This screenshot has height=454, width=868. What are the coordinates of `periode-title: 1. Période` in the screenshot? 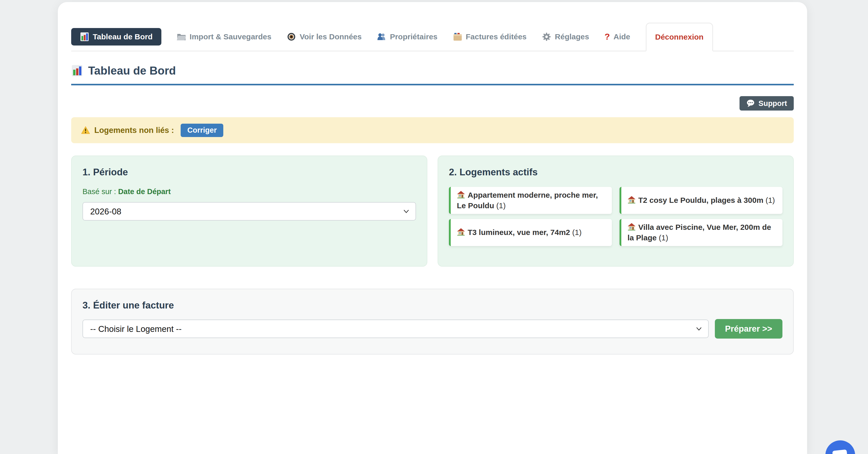 It's located at (249, 172).